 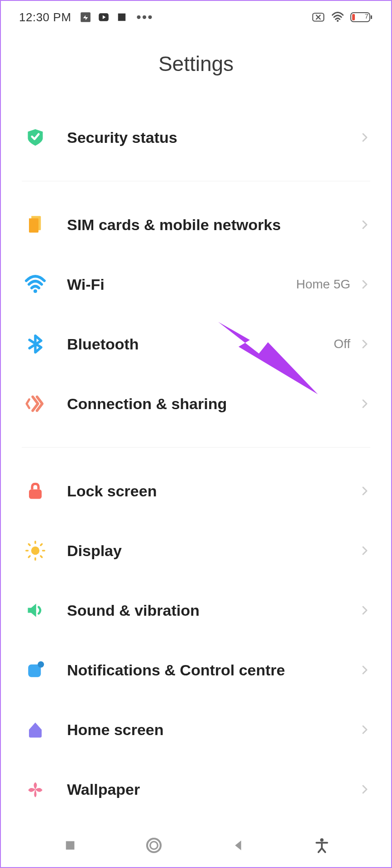 What do you see at coordinates (213, 670) in the screenshot?
I see `settings-item-label: Notifications & Control centre` at bounding box center [213, 670].